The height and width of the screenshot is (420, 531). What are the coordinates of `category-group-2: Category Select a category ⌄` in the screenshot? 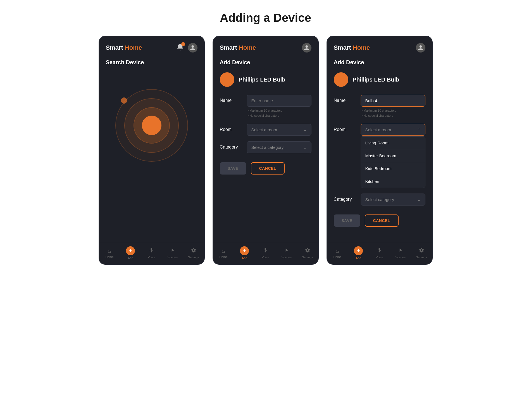 It's located at (266, 147).